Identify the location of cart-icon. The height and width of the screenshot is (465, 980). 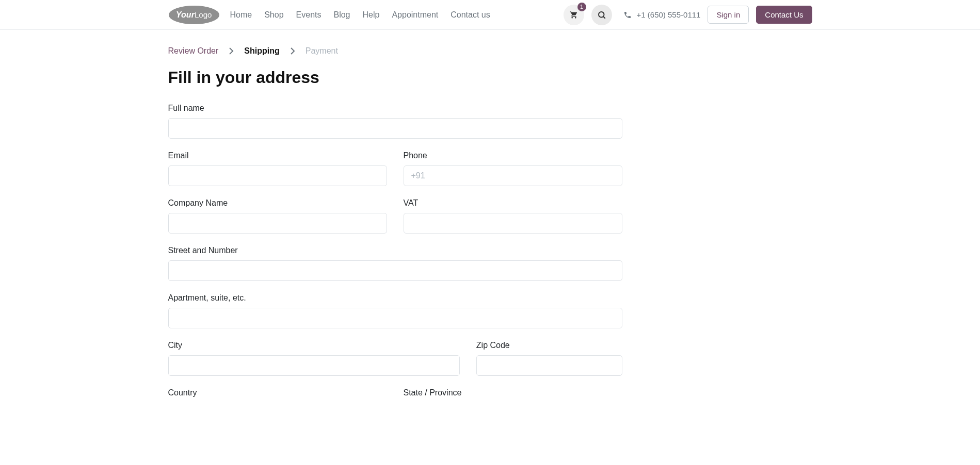
(574, 15).